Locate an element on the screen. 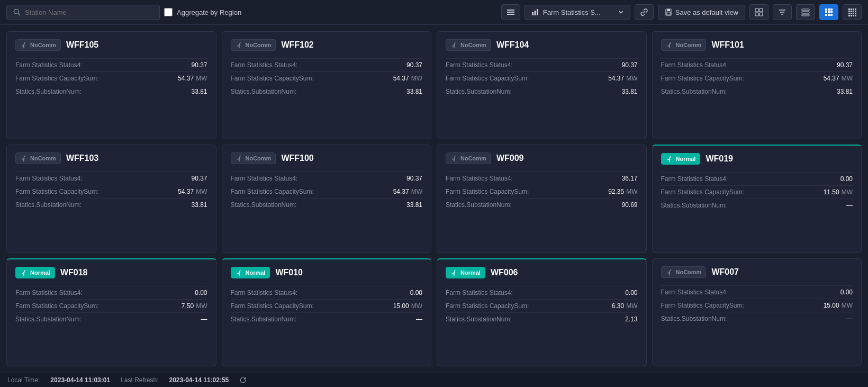 The height and width of the screenshot is (387, 868). aggregate-region-label: Aggregate by Region is located at coordinates (209, 13).